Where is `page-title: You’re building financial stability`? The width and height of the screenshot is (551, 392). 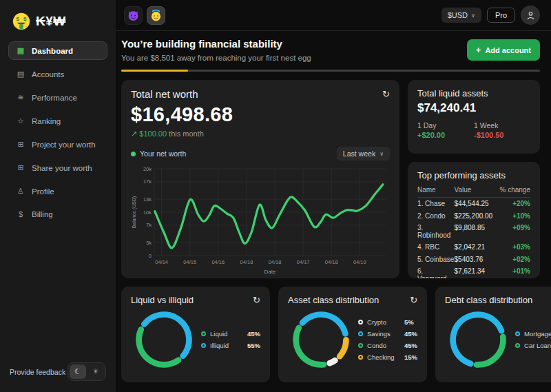
page-title: You’re building financial stability is located at coordinates (216, 44).